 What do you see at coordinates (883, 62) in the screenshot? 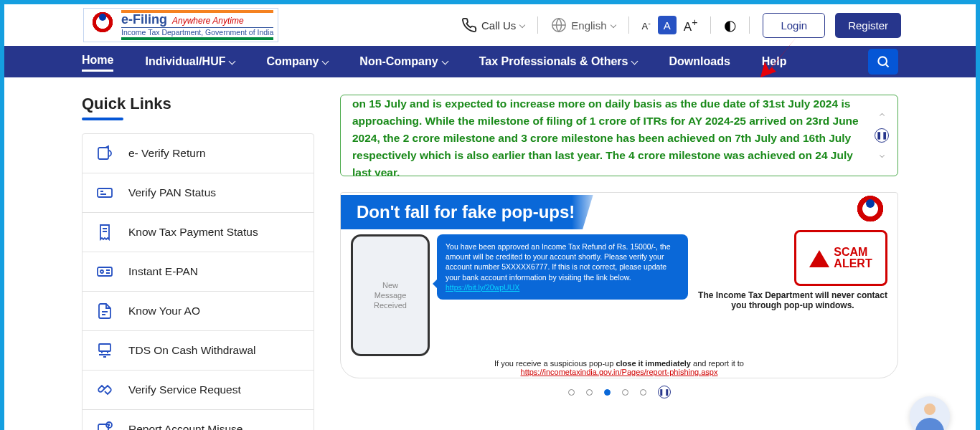
I see `search-icon` at bounding box center [883, 62].